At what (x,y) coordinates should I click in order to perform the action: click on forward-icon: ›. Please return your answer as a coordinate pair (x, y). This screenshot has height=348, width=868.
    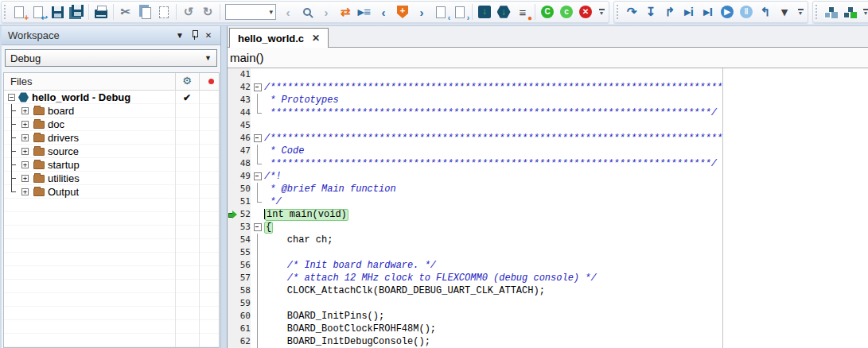
    Looking at the image, I should click on (326, 12).